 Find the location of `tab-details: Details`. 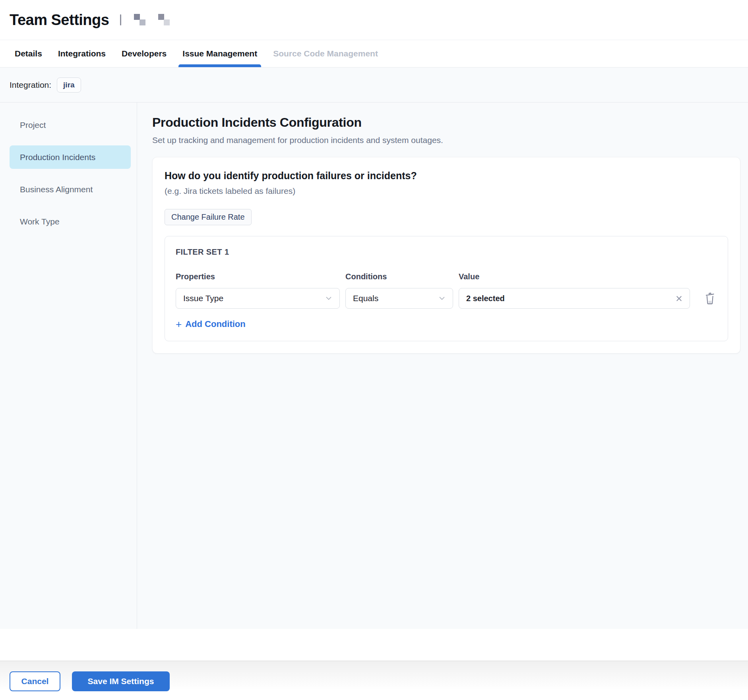

tab-details: Details is located at coordinates (29, 54).